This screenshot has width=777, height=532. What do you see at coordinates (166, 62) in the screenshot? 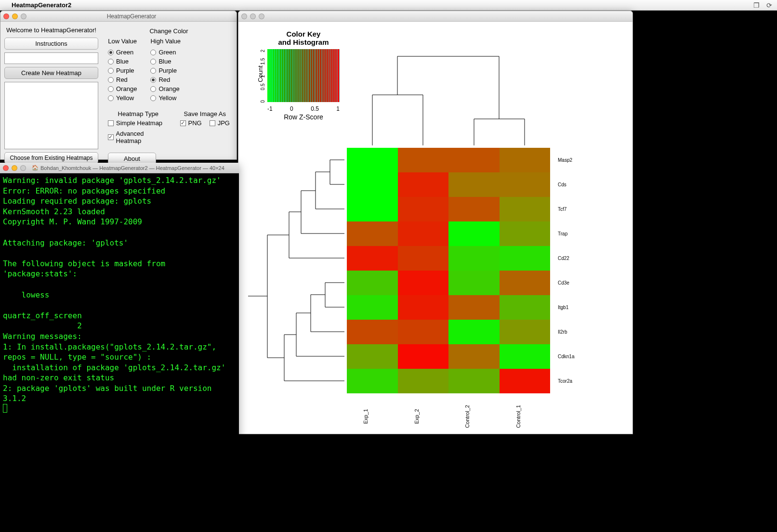
I see `high-blue-radio: Blue` at bounding box center [166, 62].